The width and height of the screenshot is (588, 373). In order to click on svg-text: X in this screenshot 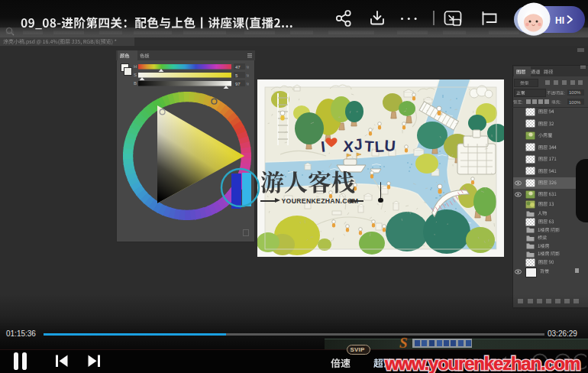, I will do `click(349, 147)`.